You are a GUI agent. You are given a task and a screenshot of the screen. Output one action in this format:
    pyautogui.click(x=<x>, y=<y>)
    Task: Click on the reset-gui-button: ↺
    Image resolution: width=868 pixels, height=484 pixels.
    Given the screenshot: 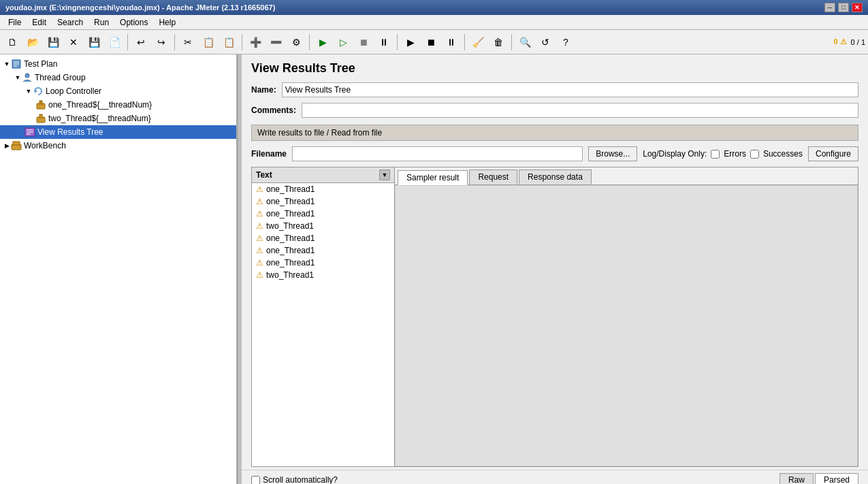 What is the action you would take?
    pyautogui.click(x=545, y=42)
    